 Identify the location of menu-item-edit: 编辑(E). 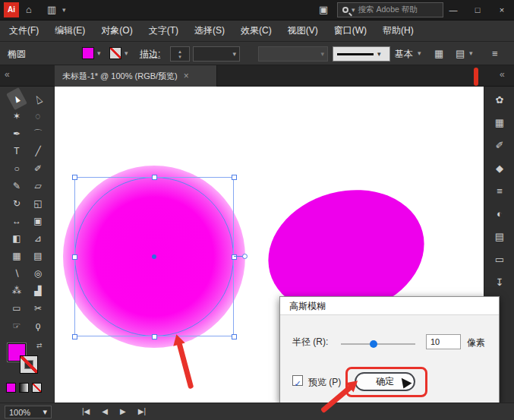
(70, 30).